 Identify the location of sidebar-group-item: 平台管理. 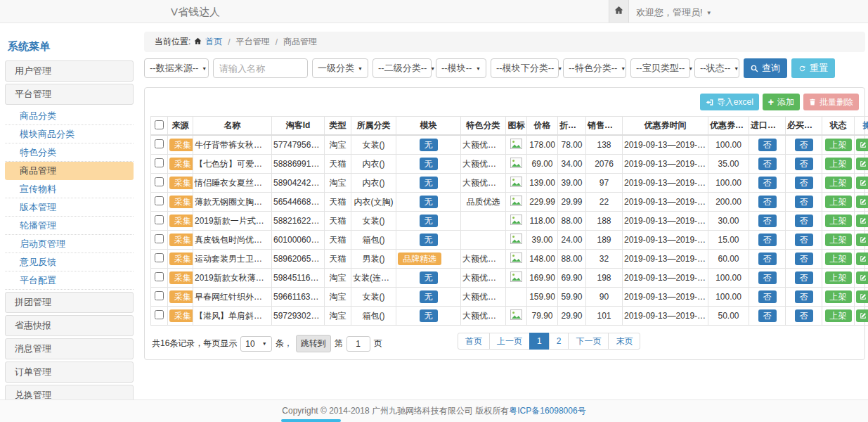
(69, 94).